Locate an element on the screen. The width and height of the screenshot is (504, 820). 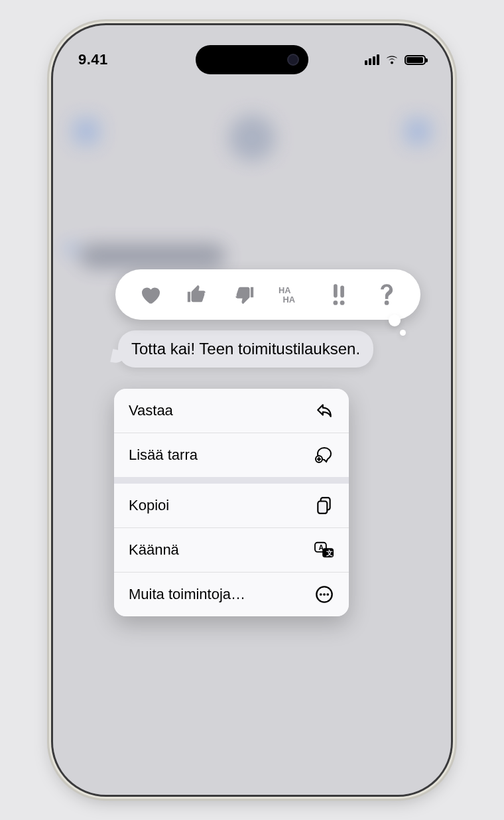
tapback-question is located at coordinates (386, 295).